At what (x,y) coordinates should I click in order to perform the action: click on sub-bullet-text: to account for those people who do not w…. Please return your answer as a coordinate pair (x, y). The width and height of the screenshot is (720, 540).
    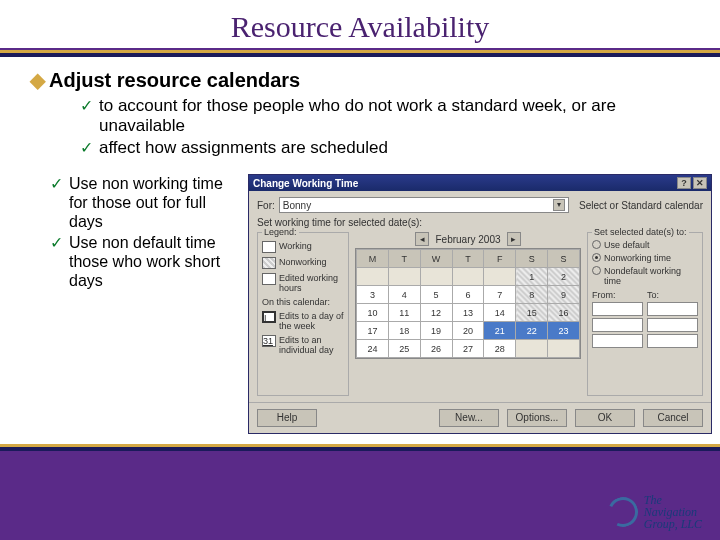
    Looking at the image, I should click on (394, 116).